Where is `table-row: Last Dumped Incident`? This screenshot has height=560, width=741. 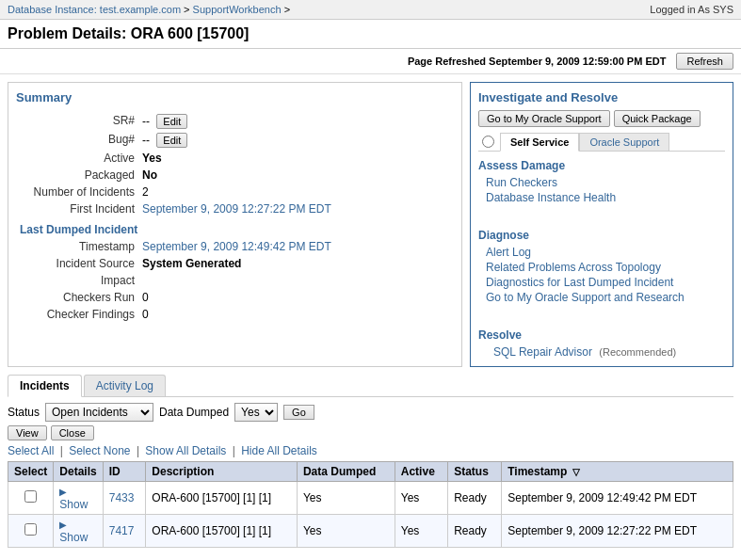
table-row: Last Dumped Incident is located at coordinates (235, 228).